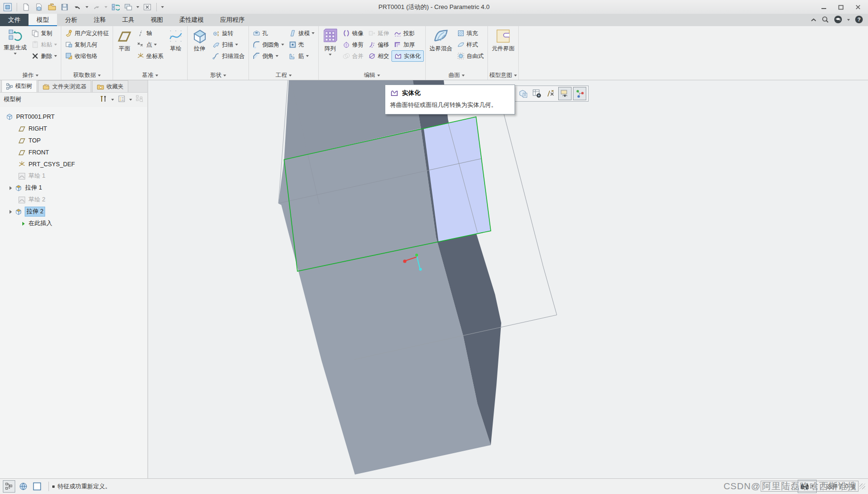 The image size is (868, 494). I want to click on tree-item-part: PRT0001.PRT, so click(74, 117).